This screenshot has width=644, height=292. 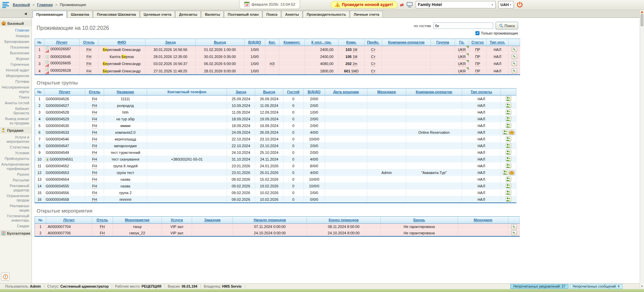 I want to click on sidebar-item-Рекламные акции: Рекламные акции, so click(x=16, y=208).